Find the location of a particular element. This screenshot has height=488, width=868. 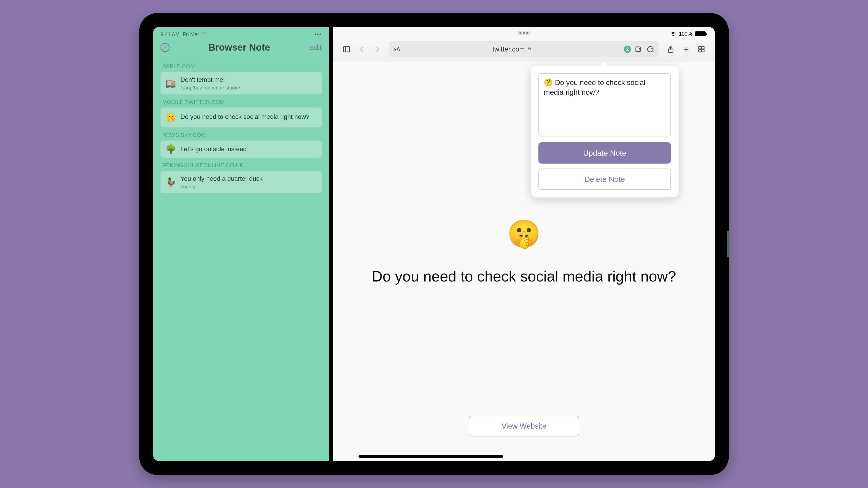

page-emoji: 🤫 is located at coordinates (524, 234).